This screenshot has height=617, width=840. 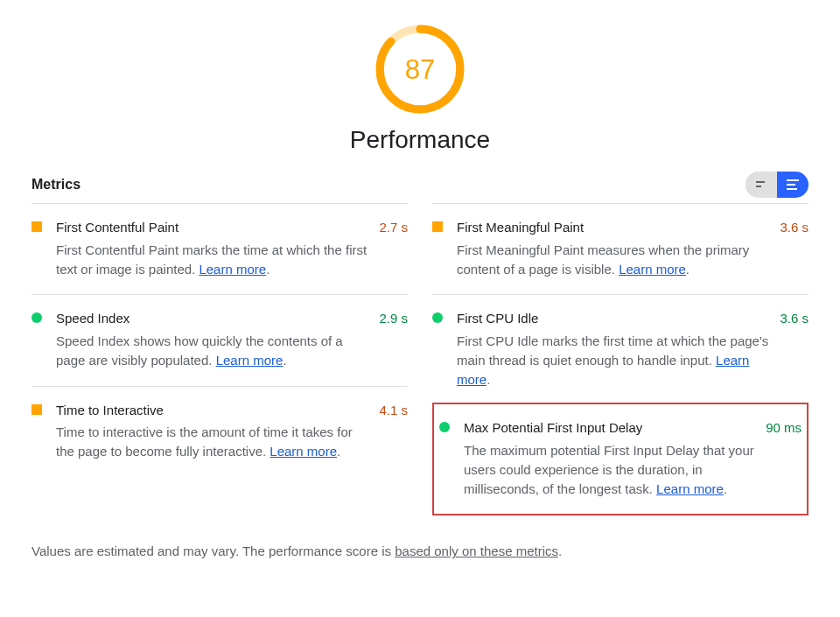 What do you see at coordinates (614, 361) in the screenshot?
I see `metric-description: First CPU Idle marks the first time at w…` at bounding box center [614, 361].